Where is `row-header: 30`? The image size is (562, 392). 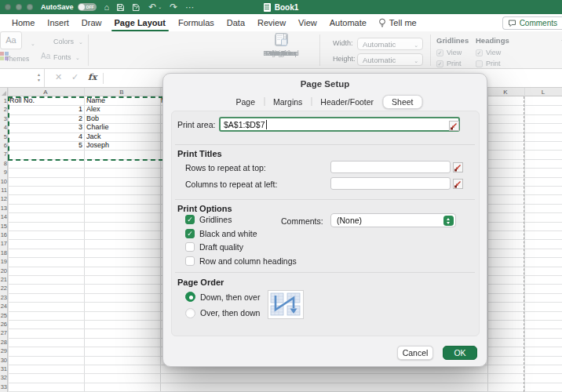 row-header: 30 is located at coordinates (3, 361).